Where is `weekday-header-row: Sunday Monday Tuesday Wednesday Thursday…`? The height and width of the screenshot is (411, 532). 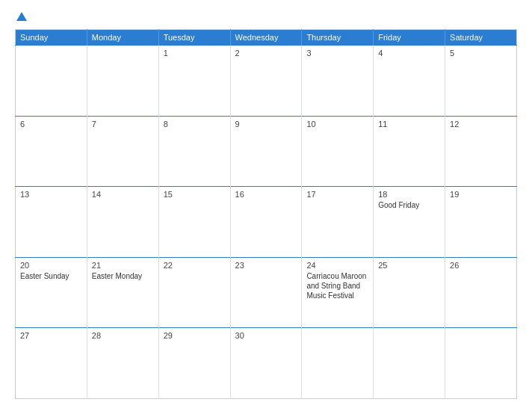
weekday-header-row: Sunday Monday Tuesday Wednesday Thursday… is located at coordinates (266, 37).